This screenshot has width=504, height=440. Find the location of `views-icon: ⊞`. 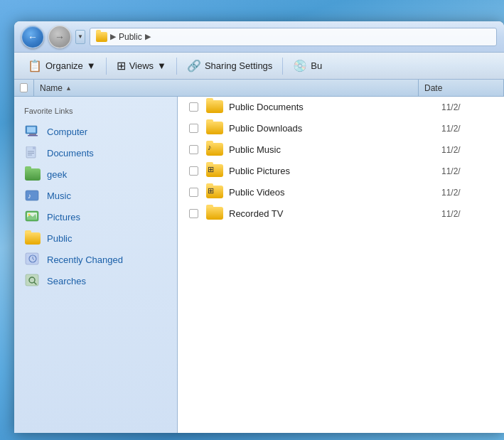

views-icon: ⊞ is located at coordinates (121, 65).